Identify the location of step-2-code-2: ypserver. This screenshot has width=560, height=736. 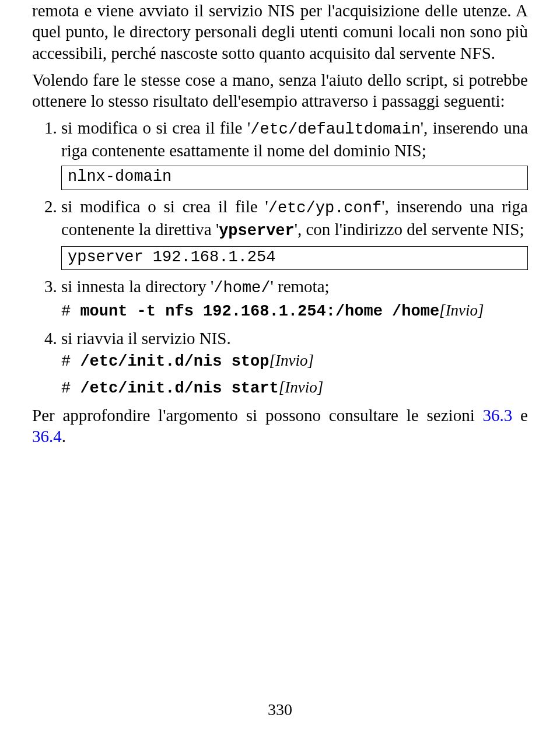
(257, 231).